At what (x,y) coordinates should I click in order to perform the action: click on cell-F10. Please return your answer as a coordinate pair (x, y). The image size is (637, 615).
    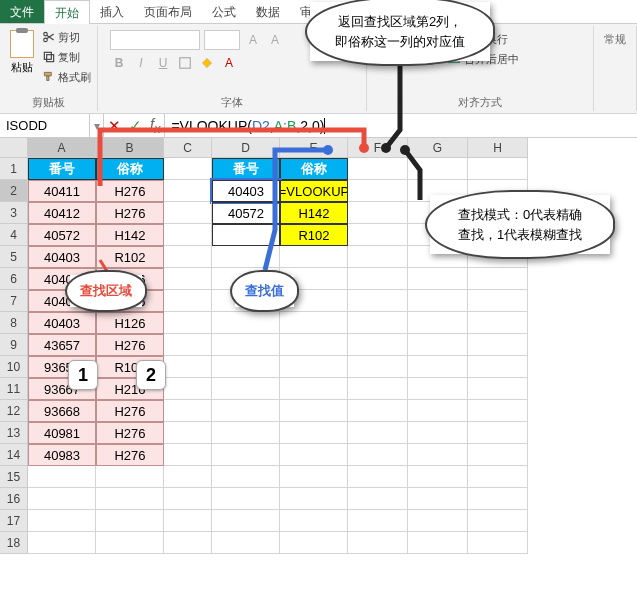
    Looking at the image, I should click on (378, 367).